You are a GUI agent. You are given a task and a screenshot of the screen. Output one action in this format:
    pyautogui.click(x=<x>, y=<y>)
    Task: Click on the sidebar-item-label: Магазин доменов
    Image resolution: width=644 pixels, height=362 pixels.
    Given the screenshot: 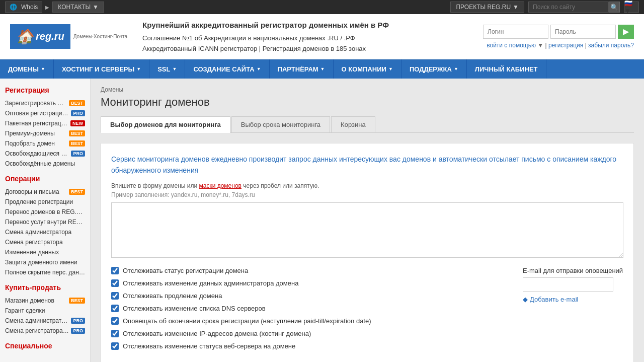 What is the action you would take?
    pyautogui.click(x=36, y=301)
    